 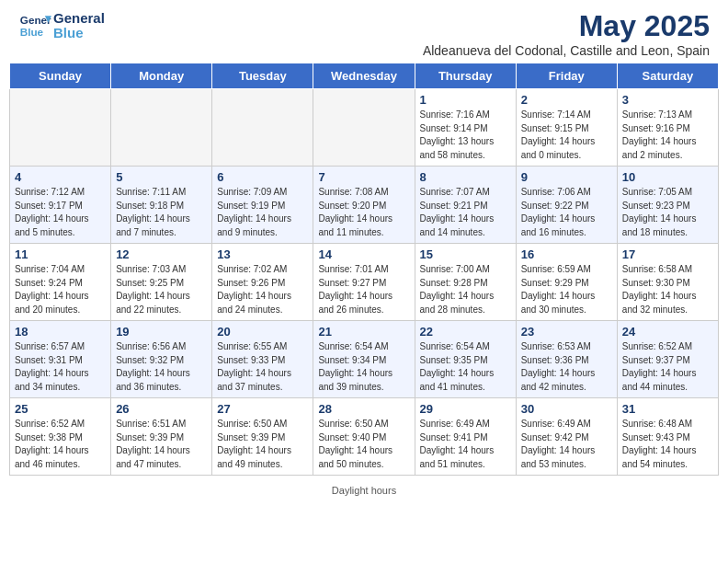 I want to click on day-info: Sunrise: 6:52 AM Sunset: 9:38 PM Dayligh…, so click(x=61, y=444).